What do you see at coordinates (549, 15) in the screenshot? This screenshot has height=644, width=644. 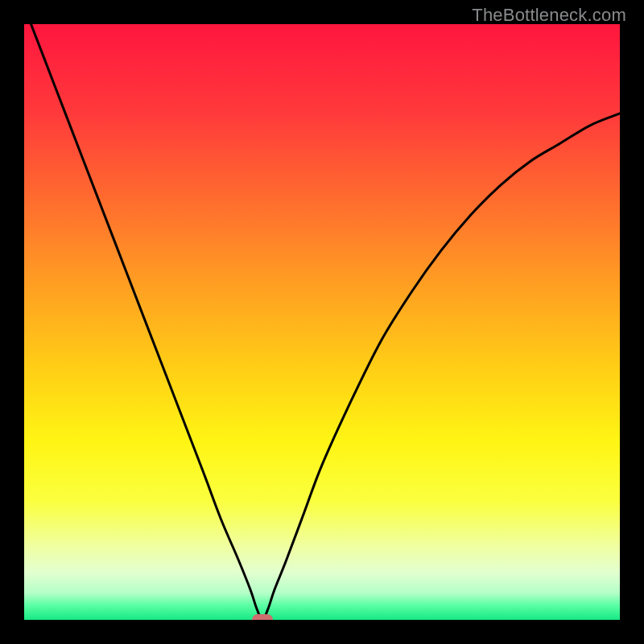 I see `watermark-text: TheBottleneck.com` at bounding box center [549, 15].